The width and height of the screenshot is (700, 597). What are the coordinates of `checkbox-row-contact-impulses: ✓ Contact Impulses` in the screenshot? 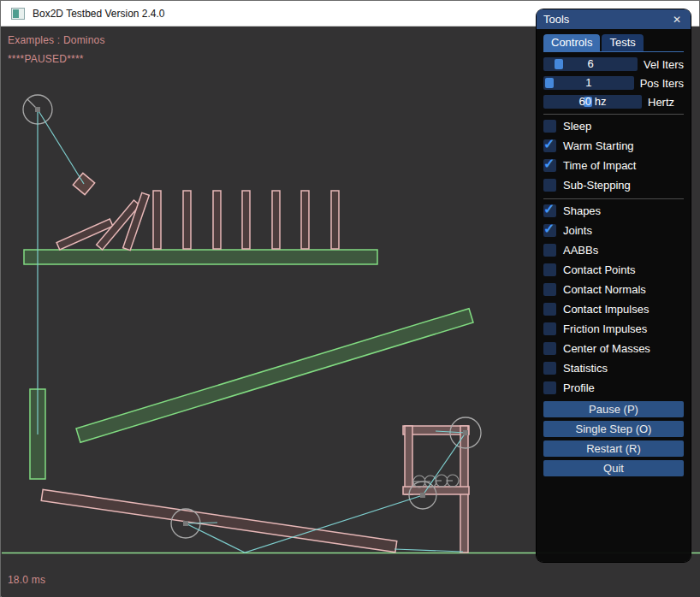 It's located at (614, 310).